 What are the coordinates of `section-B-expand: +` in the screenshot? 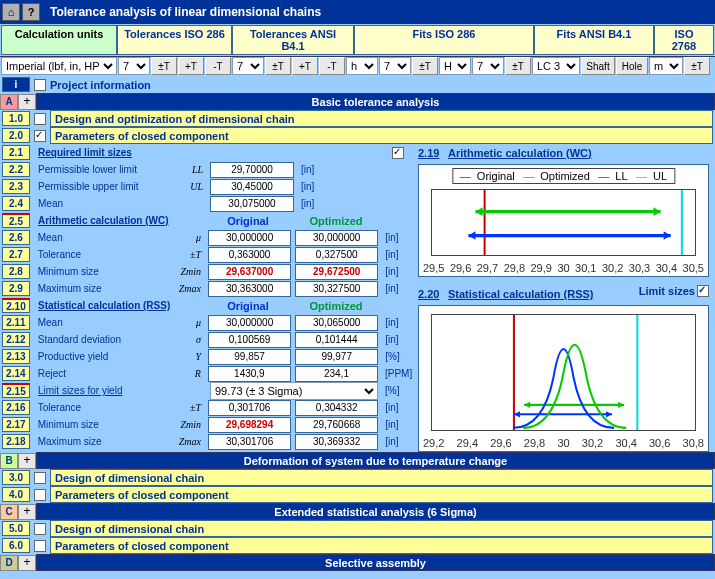 It's located at (27, 461).